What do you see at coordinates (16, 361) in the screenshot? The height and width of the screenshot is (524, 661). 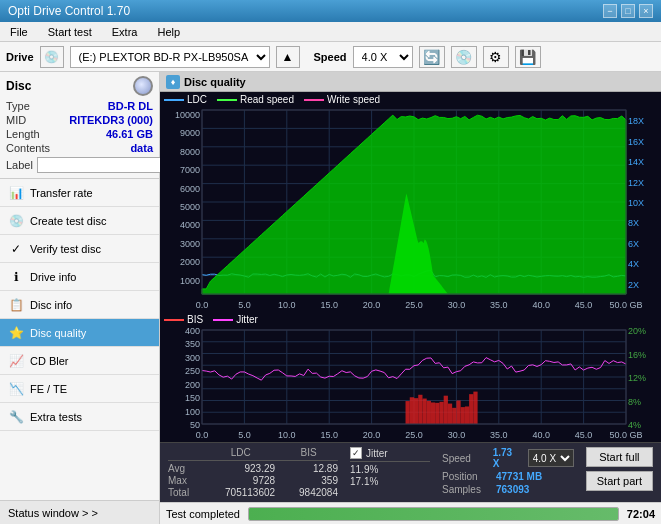 I see `cd-bler-icon: 📈` at bounding box center [16, 361].